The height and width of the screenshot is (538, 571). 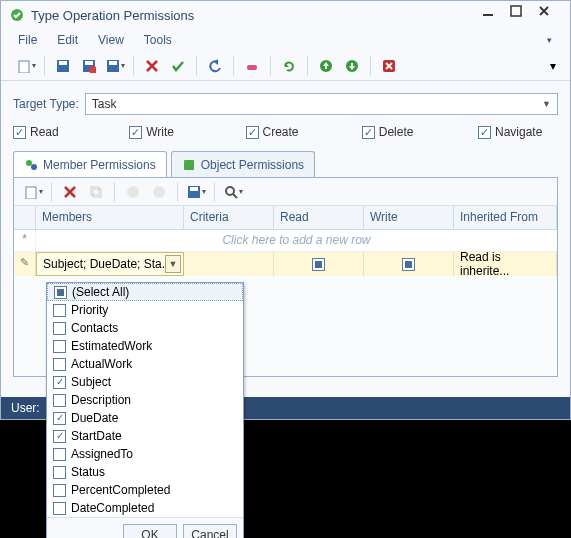 What do you see at coordinates (145, 528) in the screenshot?
I see `dropdown-buttons: OK Cancel` at bounding box center [145, 528].